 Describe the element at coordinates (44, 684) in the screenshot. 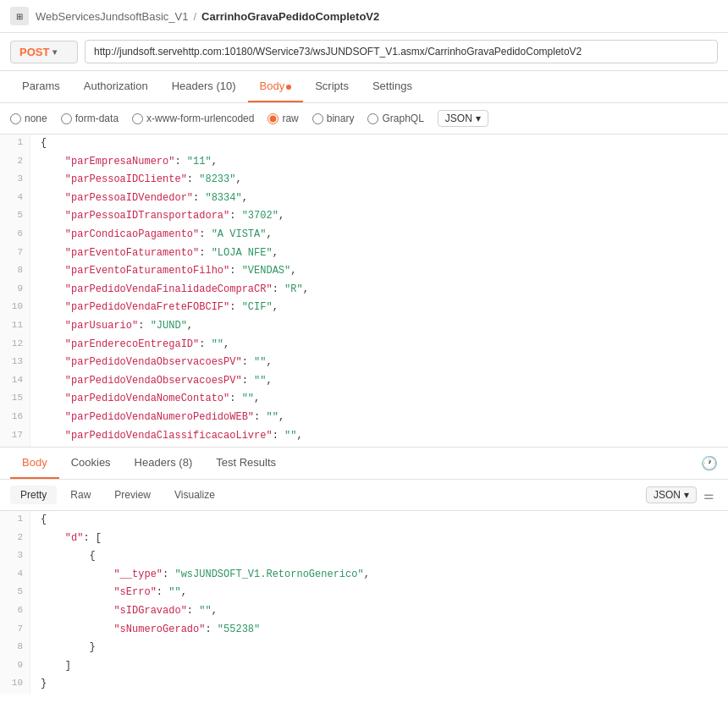

I see `line-content: }` at that location.